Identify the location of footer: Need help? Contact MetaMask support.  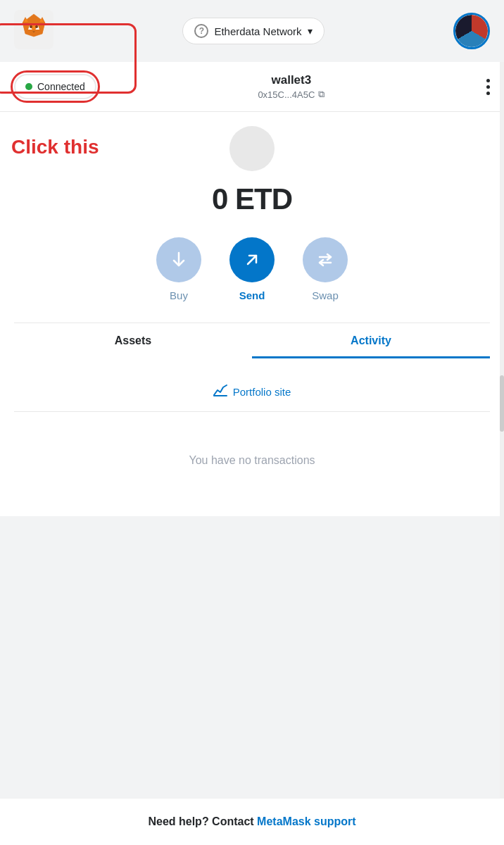
(252, 821).